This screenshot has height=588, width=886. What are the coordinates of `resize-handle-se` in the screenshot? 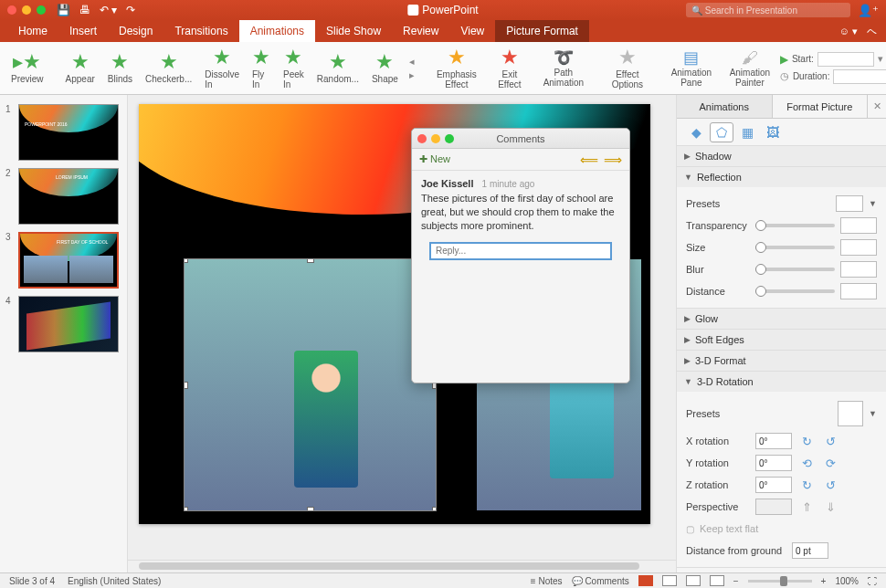 It's located at (434, 509).